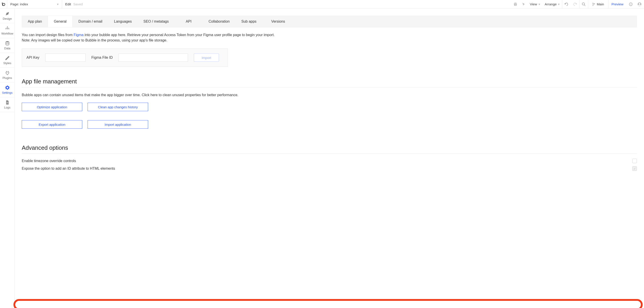 This screenshot has width=644, height=308. Describe the element at coordinates (534, 4) in the screenshot. I see `view-label: View` at that location.